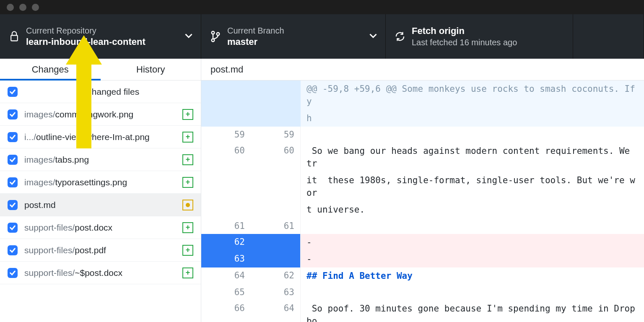 The width and height of the screenshot is (644, 322). Describe the element at coordinates (50, 70) in the screenshot. I see `tab-changes: Changes` at that location.